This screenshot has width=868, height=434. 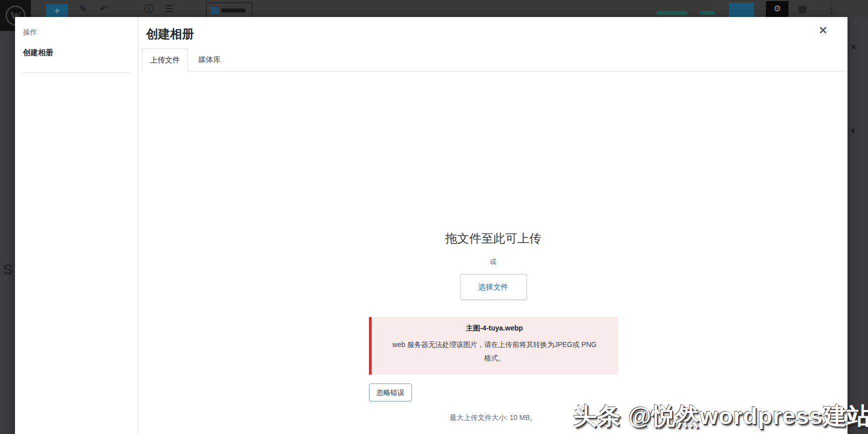 I want to click on image-block-icon, so click(x=214, y=10).